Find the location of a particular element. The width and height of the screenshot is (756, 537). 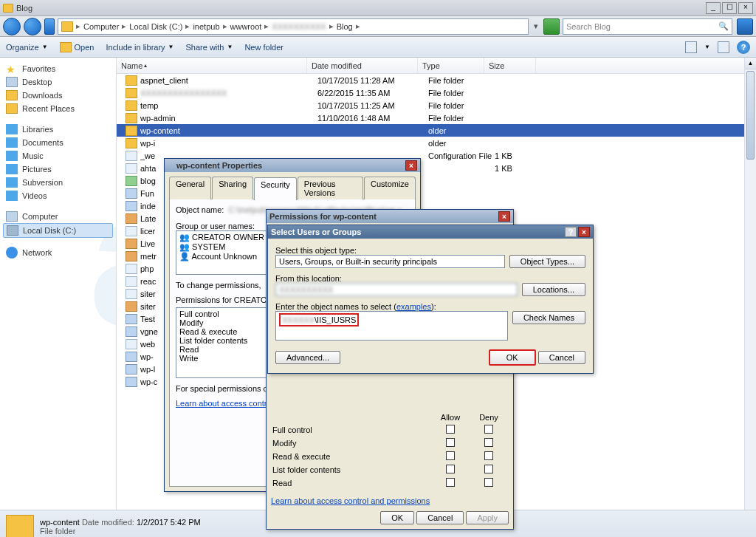

apply-button: Apply is located at coordinates (487, 518).